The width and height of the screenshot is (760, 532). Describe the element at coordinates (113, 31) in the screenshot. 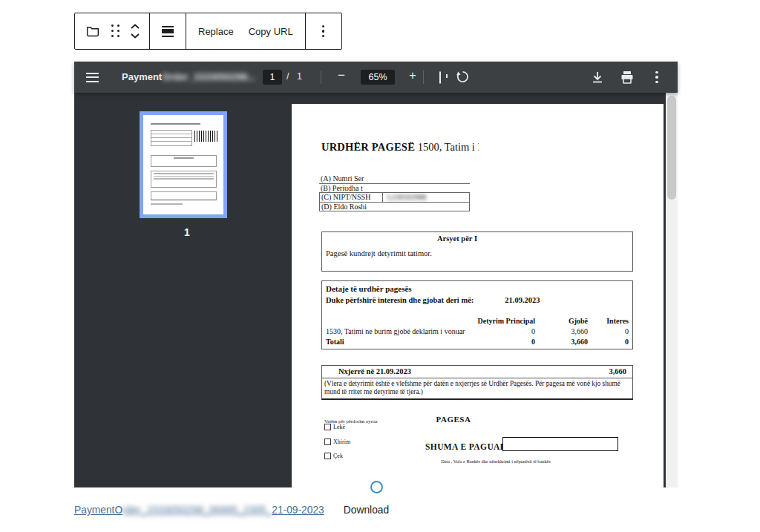

I see `block-toolbar-group-main` at that location.